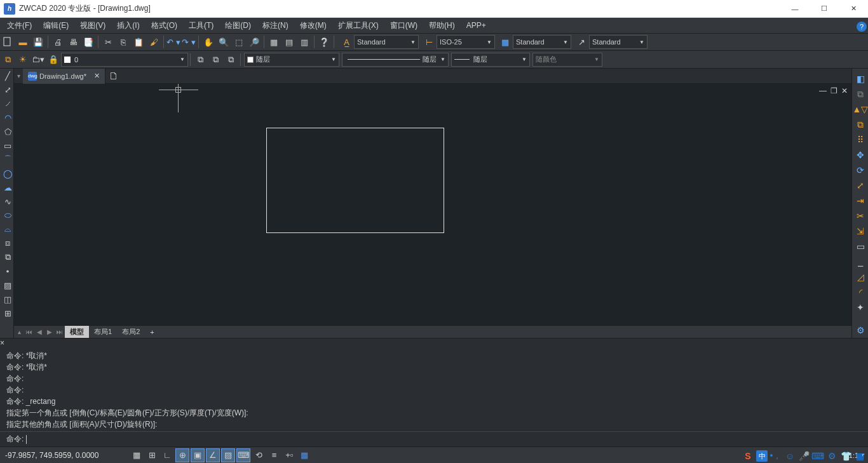 This screenshot has height=463, width=868. Describe the element at coordinates (790, 456) in the screenshot. I see `ime-emoji-icon: ☺` at that location.